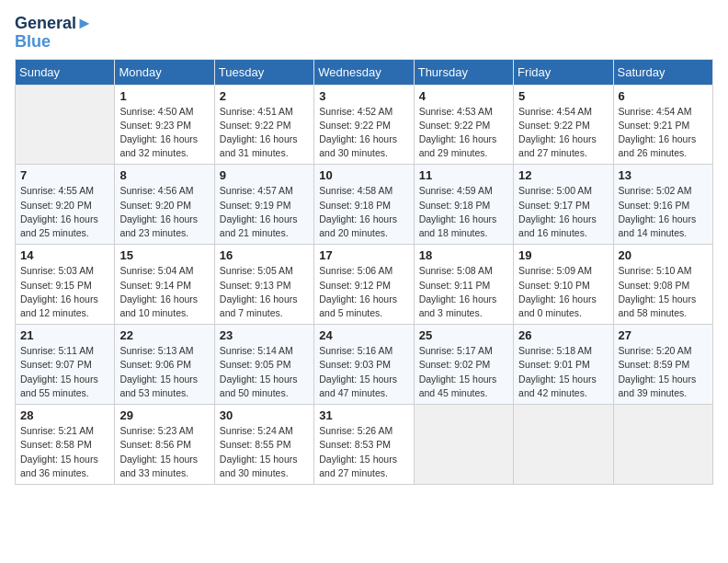 The height and width of the screenshot is (563, 728). I want to click on calendar-cell: 9Sunrise: 4:57 AMSunset: 9:19 PMDaylight…, so click(264, 204).